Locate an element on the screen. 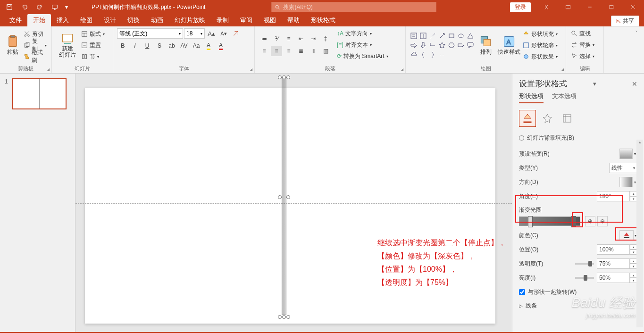 This screenshot has height=333, width=644. shape-arrow-line-icon is located at coordinates (442, 36).